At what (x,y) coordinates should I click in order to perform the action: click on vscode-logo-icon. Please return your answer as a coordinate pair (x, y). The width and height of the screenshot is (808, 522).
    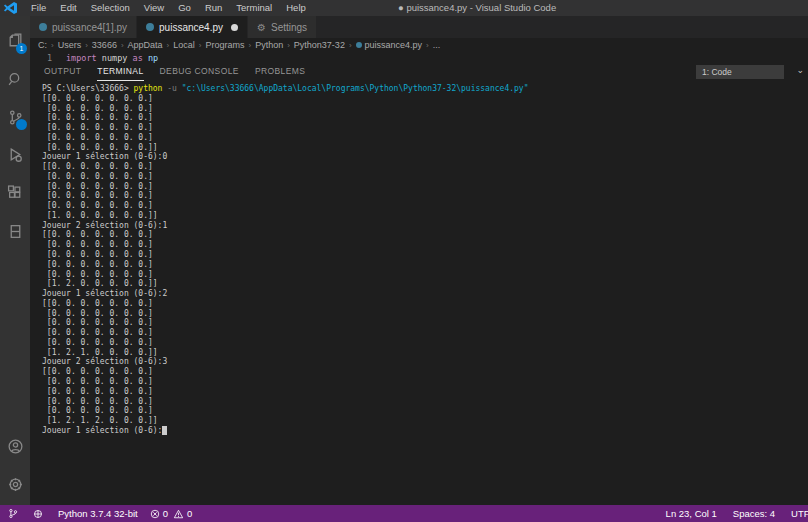
    Looking at the image, I should click on (11, 8).